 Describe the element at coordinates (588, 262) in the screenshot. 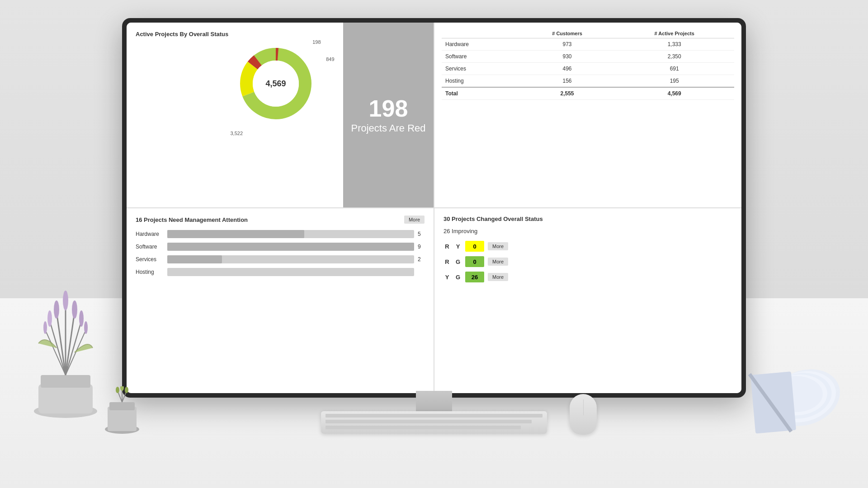

I see `status-row: R G 0 More` at that location.